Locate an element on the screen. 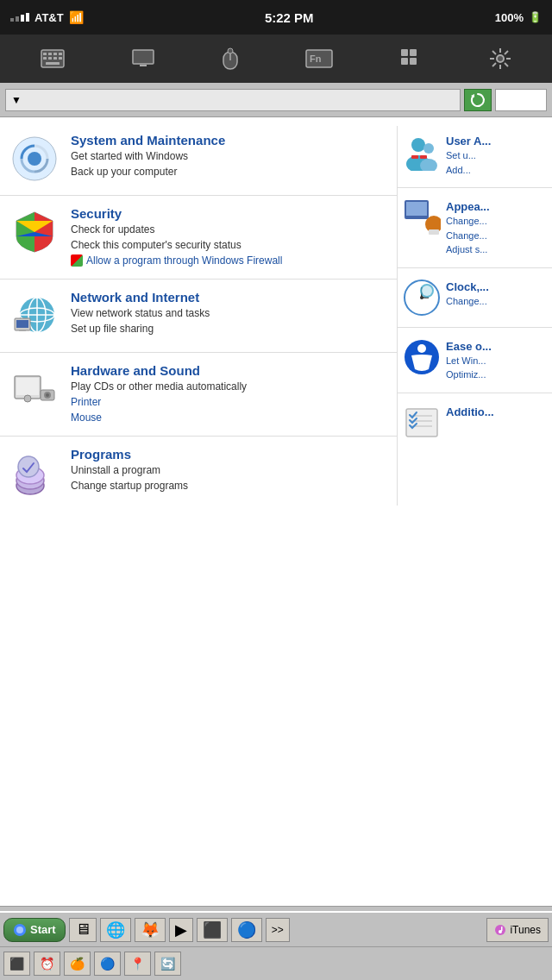  hardware-text: Hardware and Sound Play CDs or other med… is located at coordinates (229, 394).